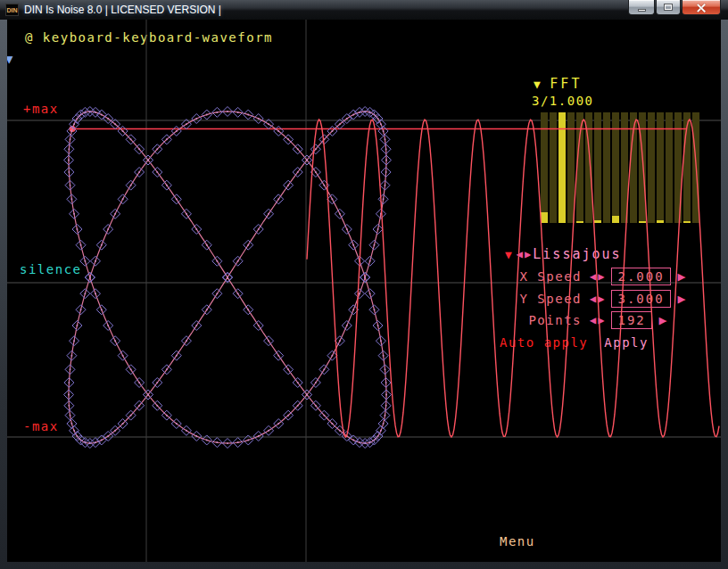 The height and width of the screenshot is (569, 728). Describe the element at coordinates (620, 168) in the screenshot. I see `fft-bars` at that location.